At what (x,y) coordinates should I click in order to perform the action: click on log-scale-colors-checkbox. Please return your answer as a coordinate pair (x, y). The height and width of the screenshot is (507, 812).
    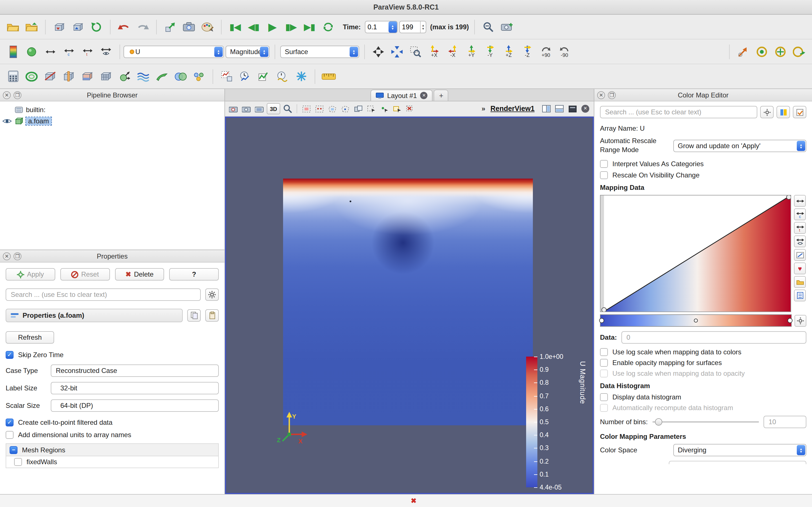
    Looking at the image, I should click on (604, 352).